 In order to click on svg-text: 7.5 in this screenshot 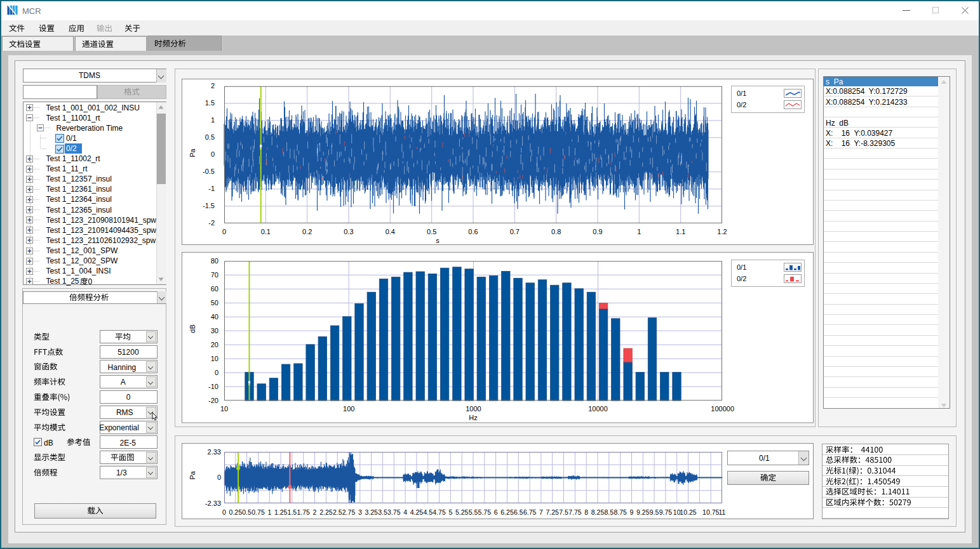, I will do `click(564, 512)`.